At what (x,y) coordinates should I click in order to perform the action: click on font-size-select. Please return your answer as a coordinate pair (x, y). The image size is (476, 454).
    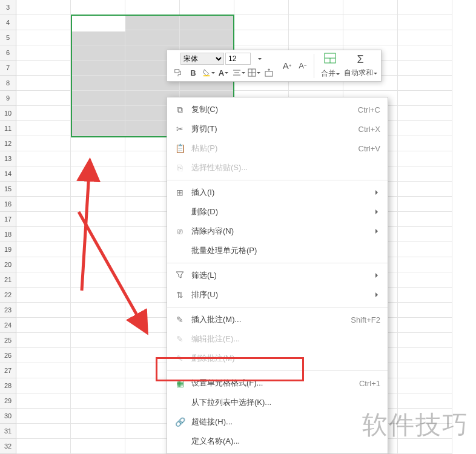
    Looking at the image, I should click on (238, 59).